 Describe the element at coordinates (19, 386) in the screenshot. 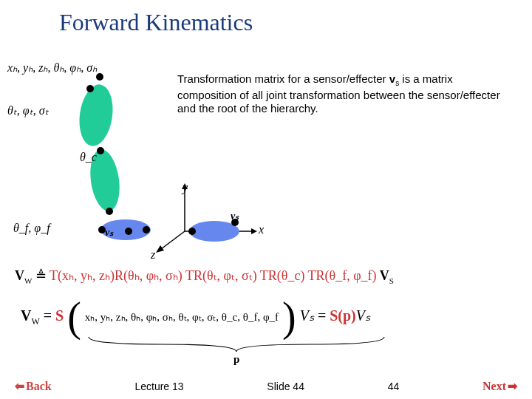

I see `arrow-left-icon: ⬅` at that location.